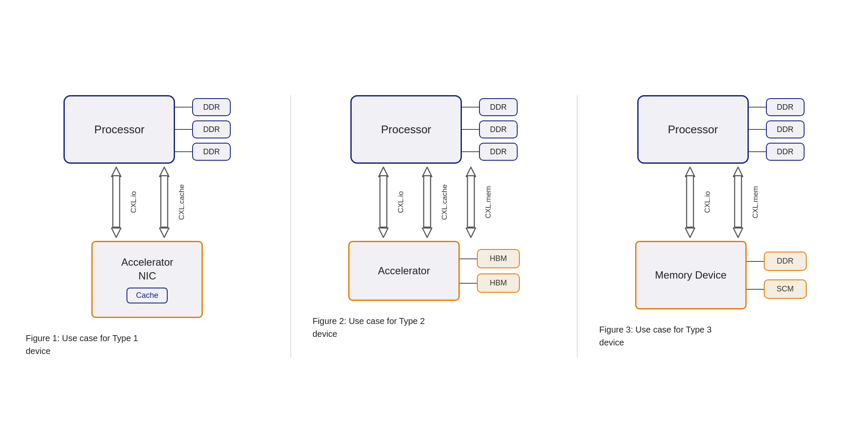 The height and width of the screenshot is (444, 868). Describe the element at coordinates (148, 279) in the screenshot. I see `diagram-1-bottom: AcceleratorNIC Cache` at that location.